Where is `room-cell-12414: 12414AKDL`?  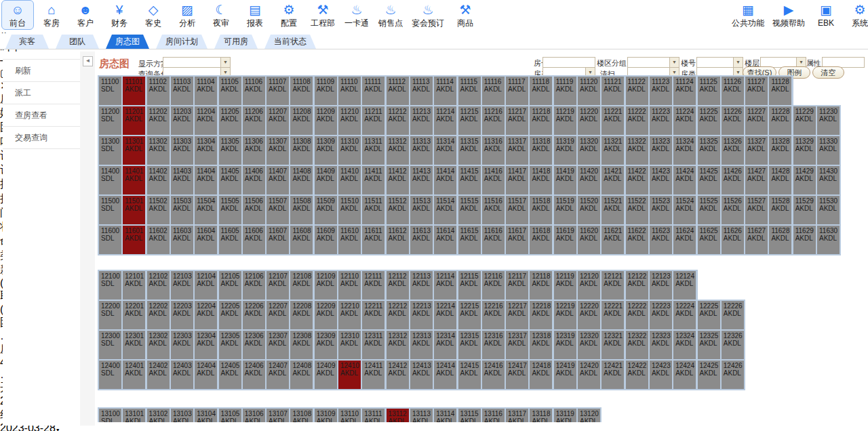
room-cell-12414: 12414AKDL is located at coordinates (445, 375).